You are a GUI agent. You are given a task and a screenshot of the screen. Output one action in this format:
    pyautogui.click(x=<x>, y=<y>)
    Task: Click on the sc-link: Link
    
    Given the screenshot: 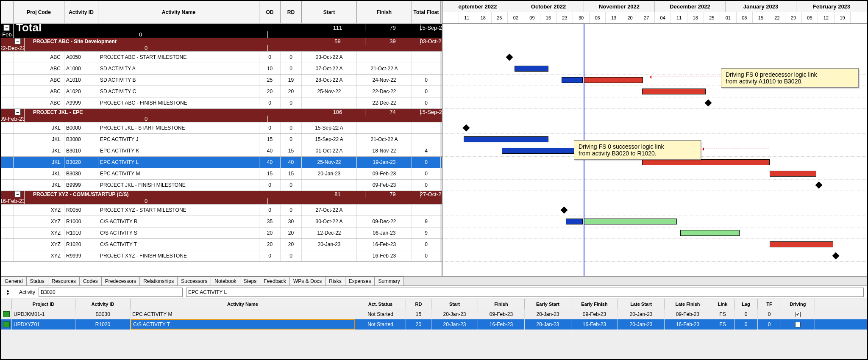 What is the action you would take?
    pyautogui.click(x=723, y=304)
    